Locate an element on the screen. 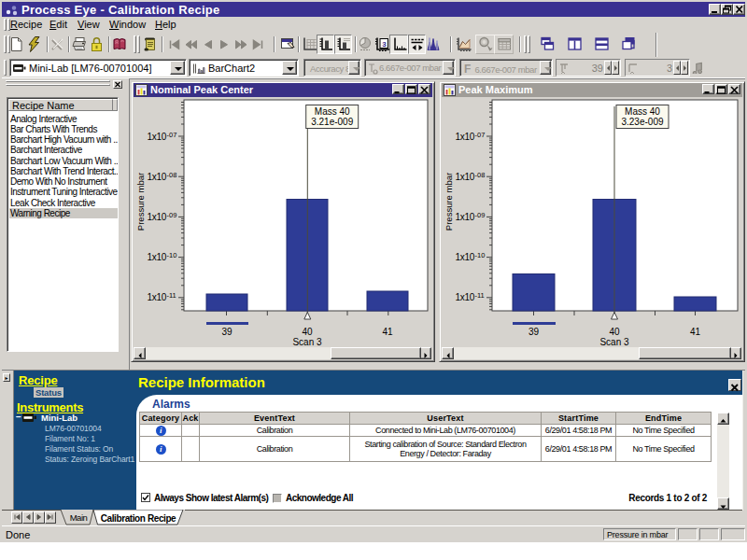 The image size is (747, 560). svg-text: Calibration Recipe is located at coordinates (138, 519).